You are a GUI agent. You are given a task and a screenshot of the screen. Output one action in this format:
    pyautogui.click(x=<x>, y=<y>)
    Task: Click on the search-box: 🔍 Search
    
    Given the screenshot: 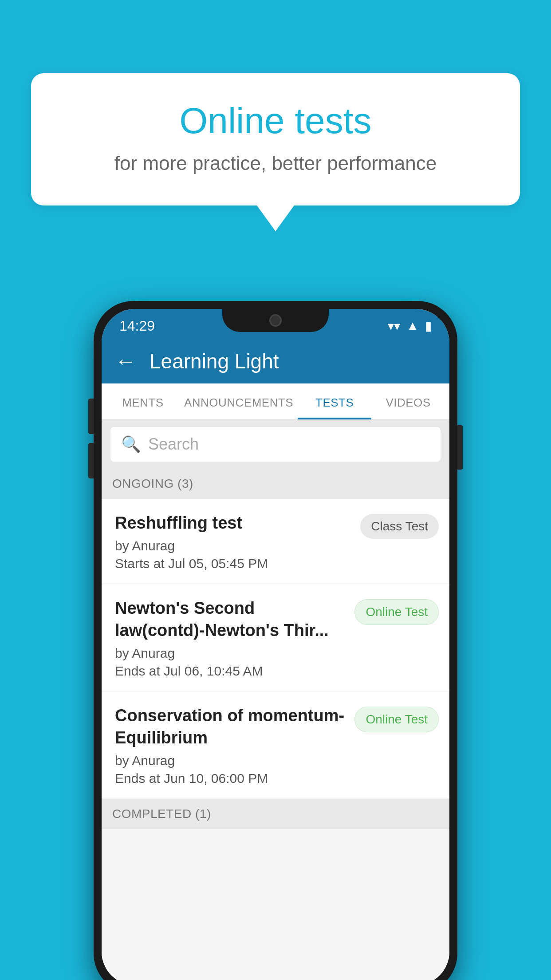 What is the action you would take?
    pyautogui.click(x=276, y=444)
    